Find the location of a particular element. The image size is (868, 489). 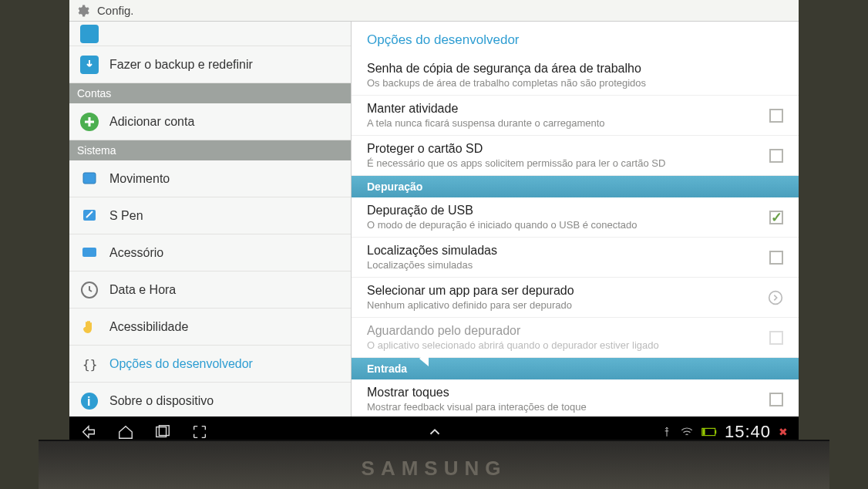

hand-icon is located at coordinates (89, 327).